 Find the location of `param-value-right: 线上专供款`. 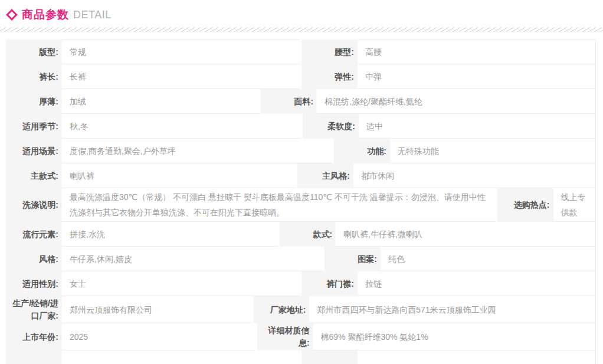

param-value-right: 线上专供款 is located at coordinates (575, 205).